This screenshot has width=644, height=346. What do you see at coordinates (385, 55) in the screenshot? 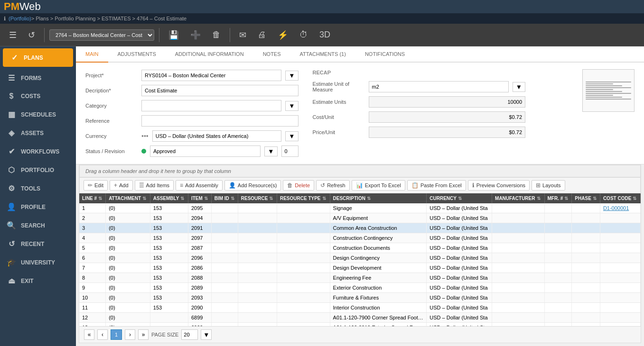
I see `tab-notifications: NOTIFICATIONS` at bounding box center [385, 55].